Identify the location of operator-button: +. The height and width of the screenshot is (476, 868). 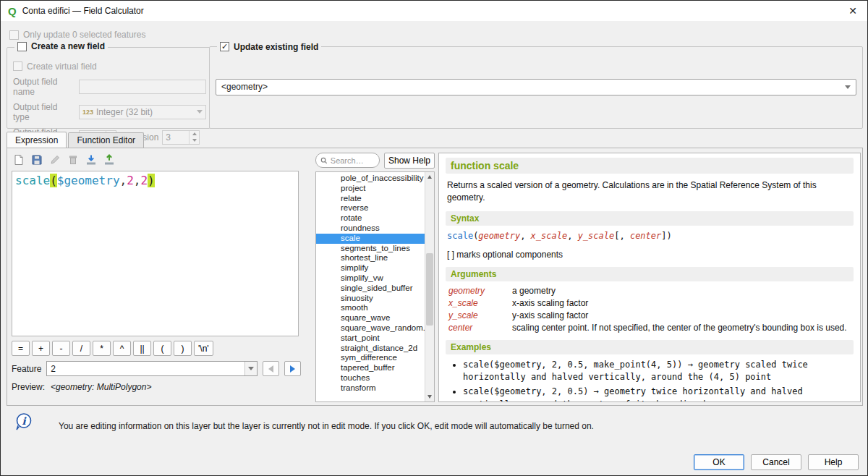
(41, 349).